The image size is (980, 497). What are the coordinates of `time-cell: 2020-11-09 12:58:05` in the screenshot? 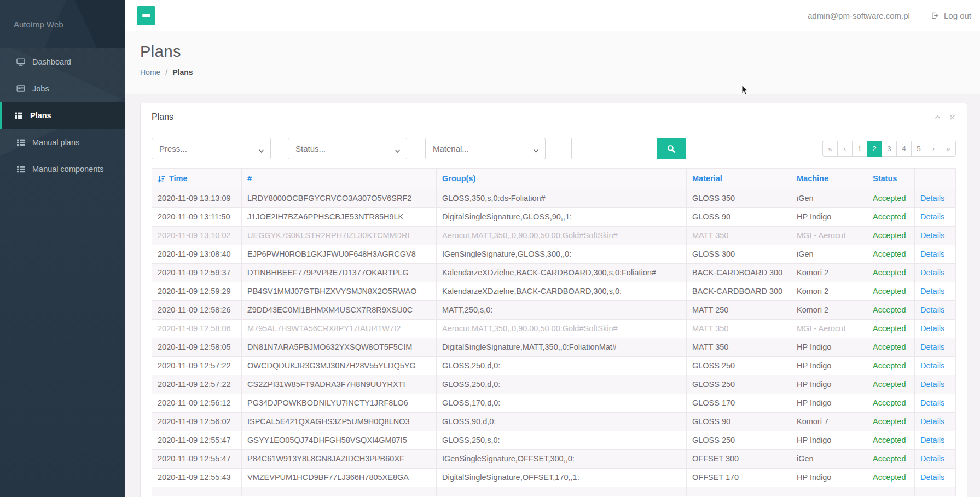 It's located at (197, 348).